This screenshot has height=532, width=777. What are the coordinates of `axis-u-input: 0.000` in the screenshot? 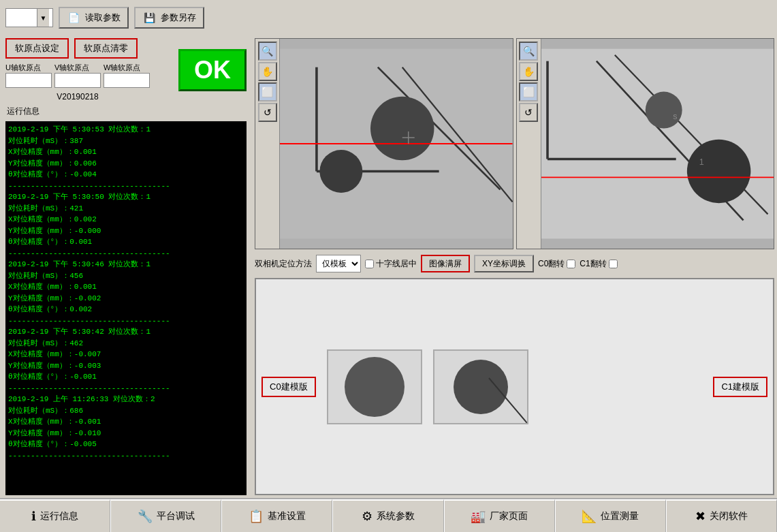 It's located at (29, 80).